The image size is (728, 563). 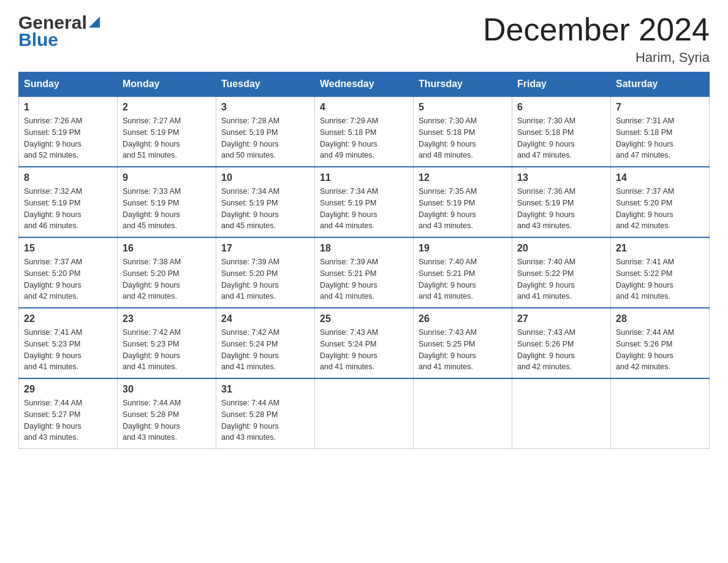 I want to click on calendar-cell: 14 Sunrise: 7:37 AM Sunset: 5:20 PM Dayl…, so click(x=661, y=202).